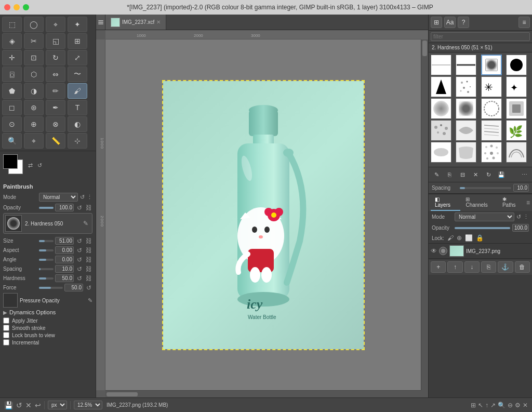  Describe the element at coordinates (79, 250) in the screenshot. I see `aspect-reset-icon: ↺` at that location.